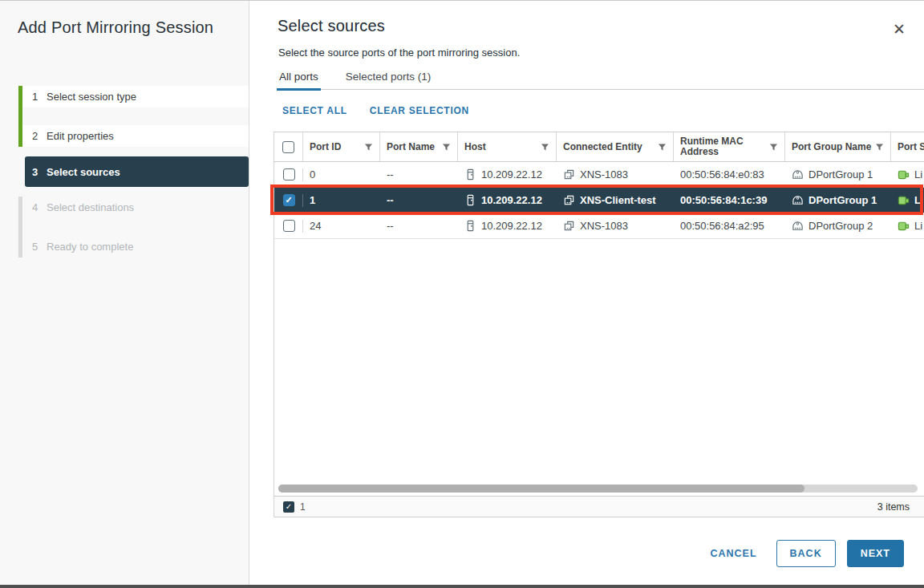 The image size is (924, 588). Describe the element at coordinates (289, 201) in the screenshot. I see `row-checkbox-checked: ✓` at that location.